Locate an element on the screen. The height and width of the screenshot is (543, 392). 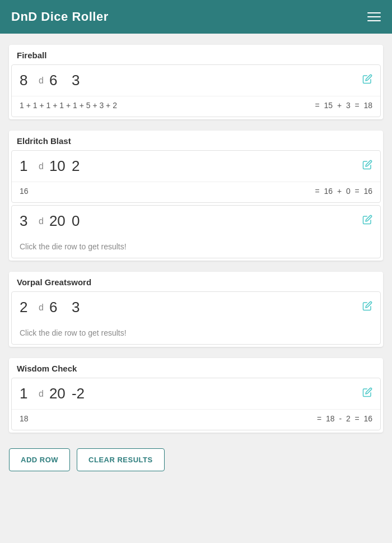
sum: 15 is located at coordinates (329, 105).